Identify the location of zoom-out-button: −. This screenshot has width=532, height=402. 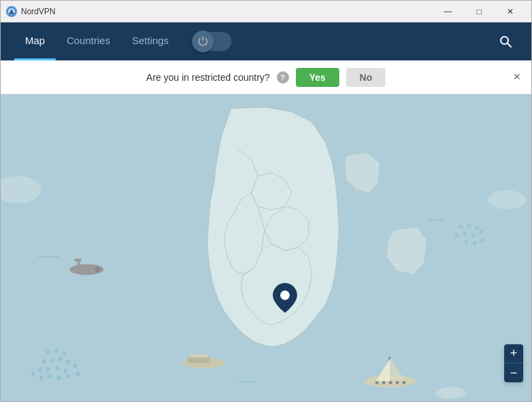
(514, 373).